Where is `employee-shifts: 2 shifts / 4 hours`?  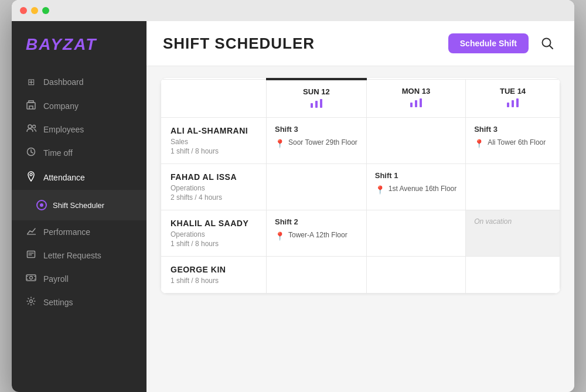
employee-shifts: 2 shifts / 4 hours is located at coordinates (213, 197).